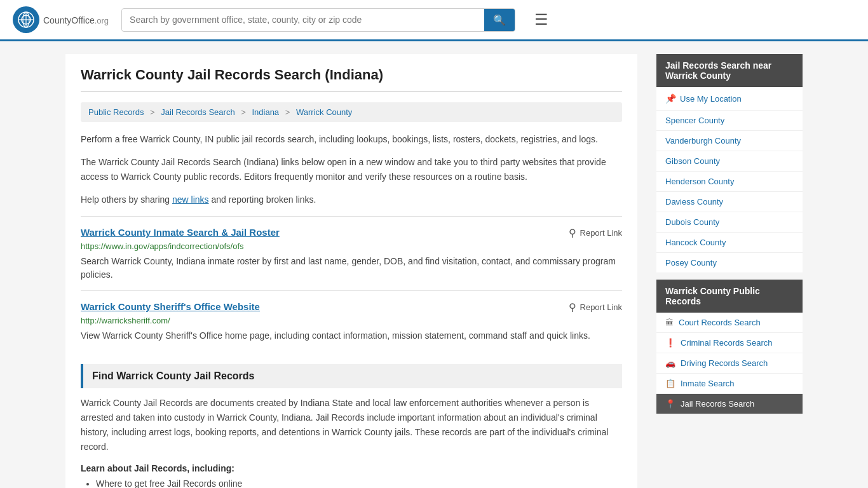 Image resolution: width=868 pixels, height=488 pixels. I want to click on use-location-link: Use My Location, so click(710, 99).